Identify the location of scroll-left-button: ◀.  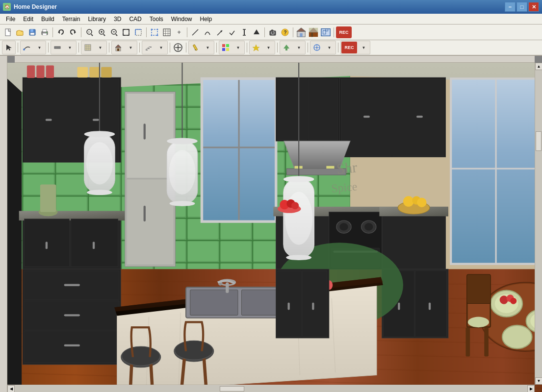
(11, 389).